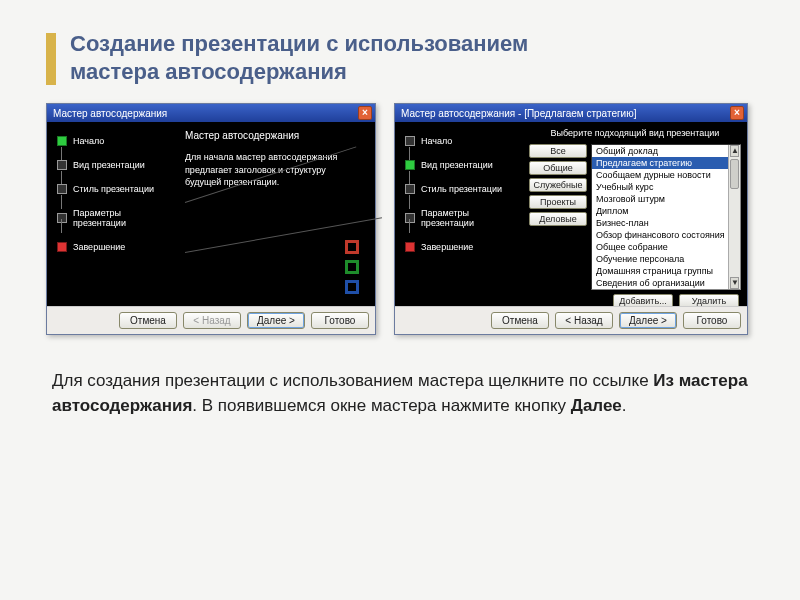 This screenshot has width=800, height=600. What do you see at coordinates (51, 59) in the screenshot?
I see `title-accent` at bounding box center [51, 59].